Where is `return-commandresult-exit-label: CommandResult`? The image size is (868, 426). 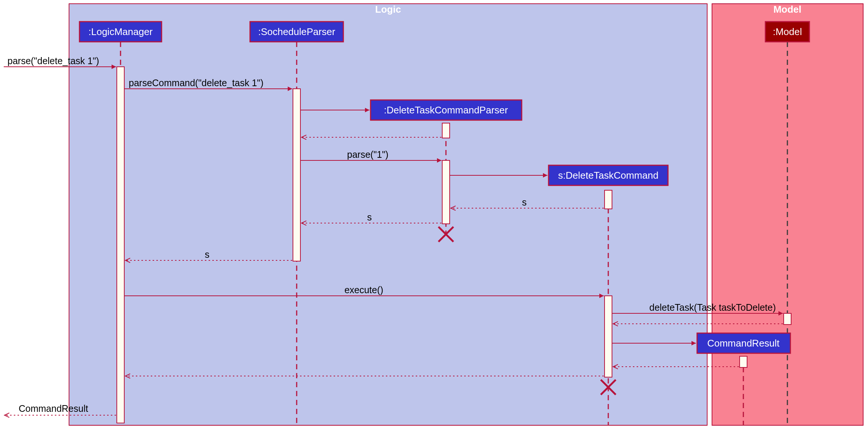
return-commandresult-exit-label: CommandResult is located at coordinates (53, 408).